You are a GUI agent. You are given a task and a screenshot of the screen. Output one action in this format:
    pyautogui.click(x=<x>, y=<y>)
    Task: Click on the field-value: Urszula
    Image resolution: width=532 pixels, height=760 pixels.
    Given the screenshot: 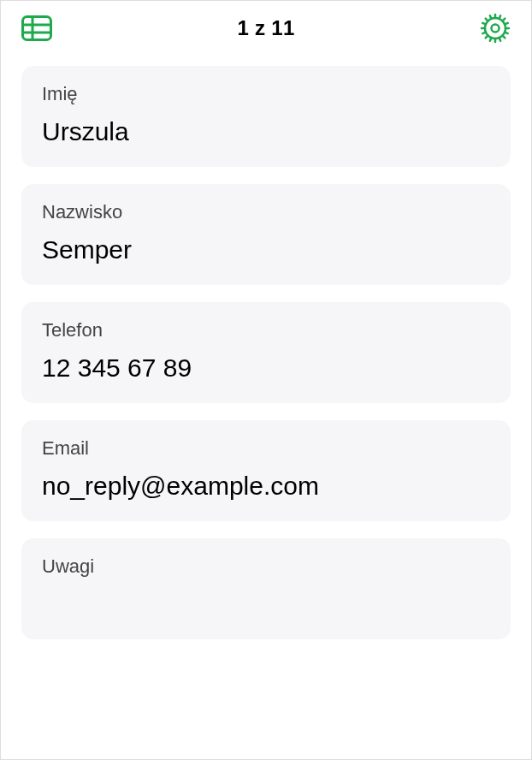 What is the action you would take?
    pyautogui.click(x=266, y=133)
    